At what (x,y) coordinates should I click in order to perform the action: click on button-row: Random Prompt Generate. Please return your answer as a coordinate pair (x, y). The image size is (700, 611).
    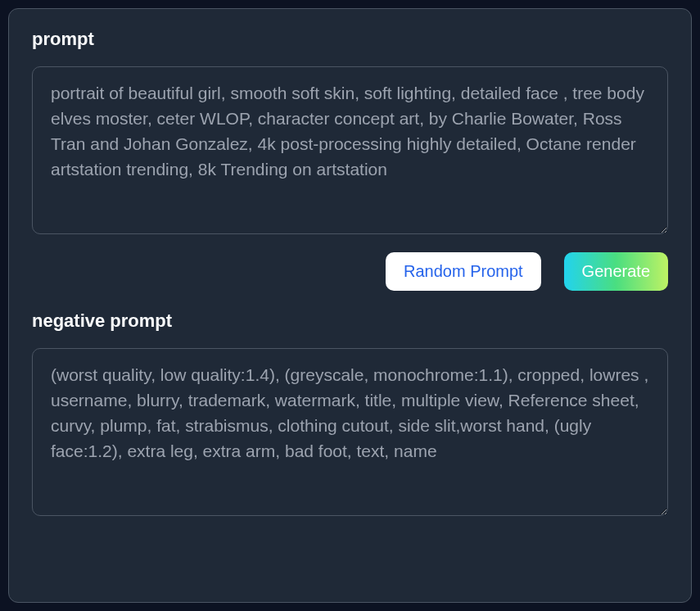
    Looking at the image, I should click on (350, 272).